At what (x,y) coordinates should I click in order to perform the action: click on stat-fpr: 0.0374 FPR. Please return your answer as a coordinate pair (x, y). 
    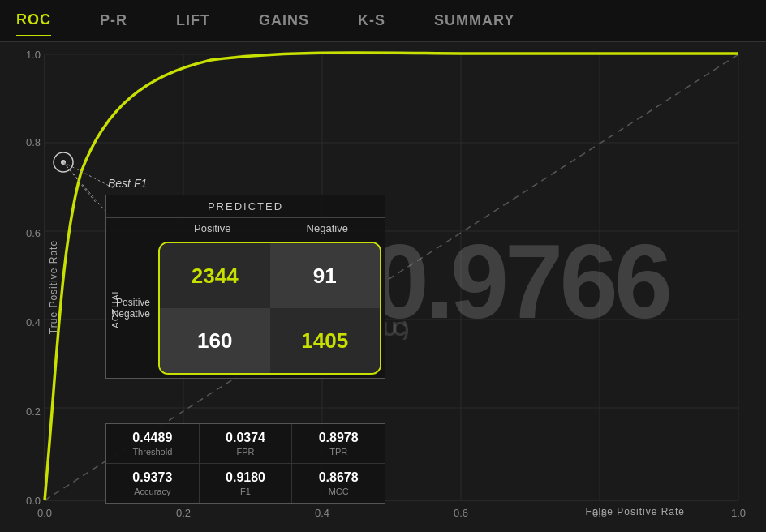
    Looking at the image, I should click on (247, 444).